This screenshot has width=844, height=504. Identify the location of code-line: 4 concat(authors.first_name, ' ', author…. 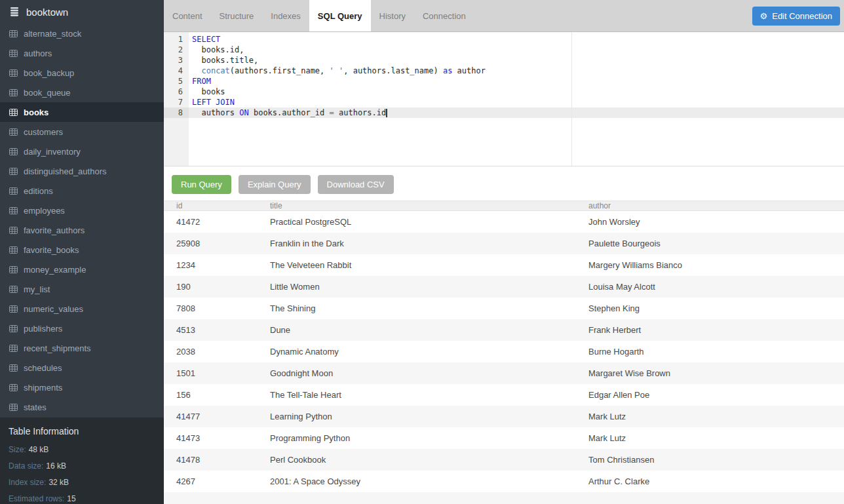
(504, 71).